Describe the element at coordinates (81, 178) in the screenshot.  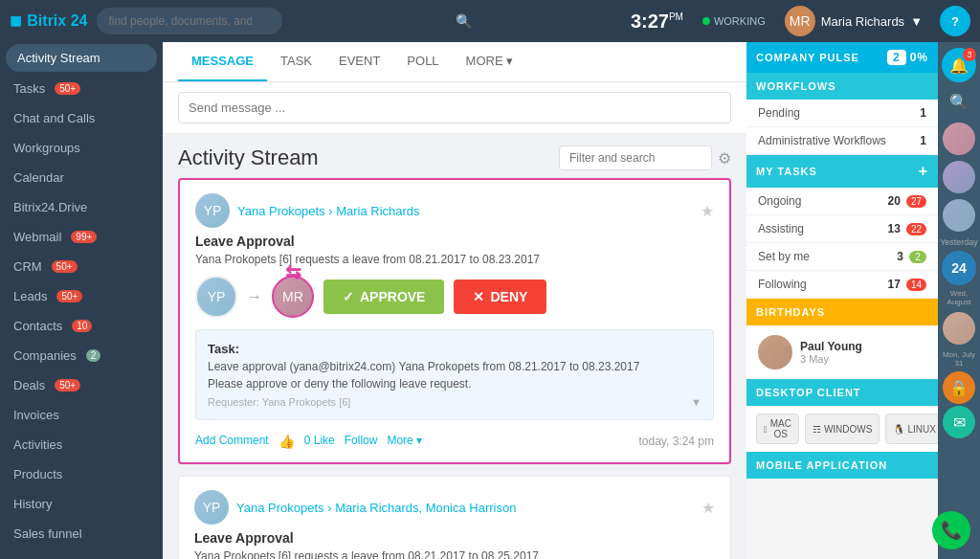
I see `sidebar-item-calendar: Calendar` at that location.